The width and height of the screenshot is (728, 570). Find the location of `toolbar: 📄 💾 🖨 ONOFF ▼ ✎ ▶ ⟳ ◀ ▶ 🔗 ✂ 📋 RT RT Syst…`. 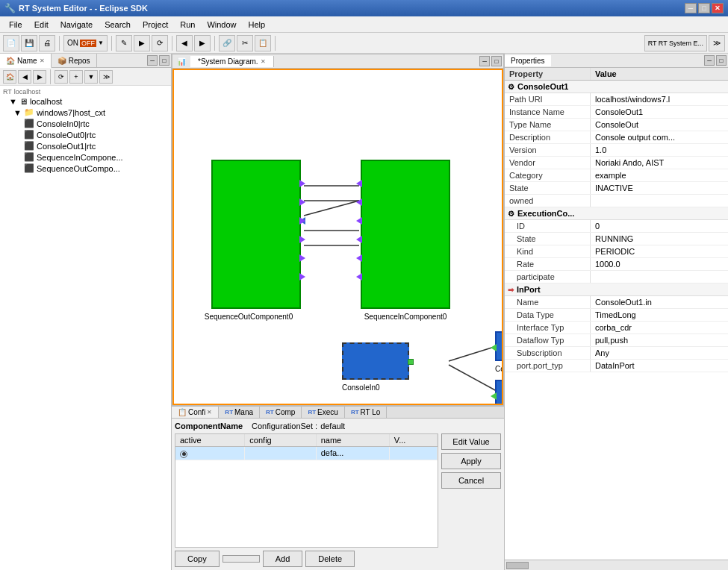

toolbar: 📄 💾 🖨 ONOFF ▼ ✎ ▶ ⟳ ◀ ▶ 🔗 ✂ 📋 RT RT Syst… is located at coordinates (364, 43).